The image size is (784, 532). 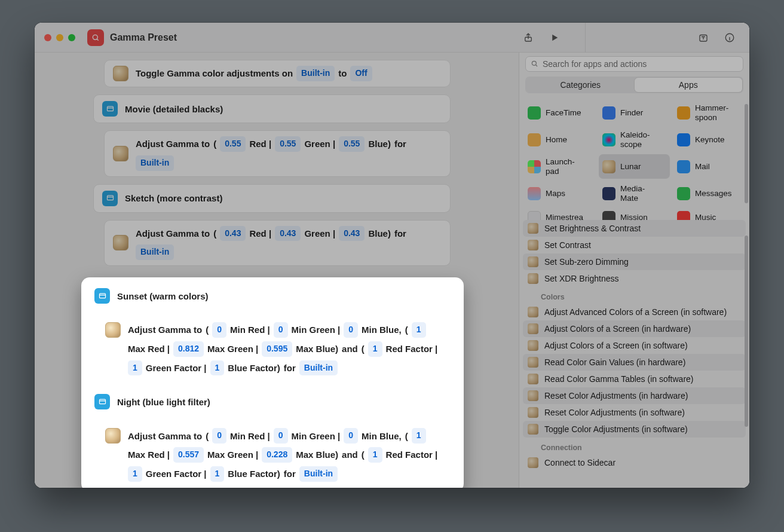 What do you see at coordinates (635, 140) in the screenshot?
I see `app-kaleido-scope: Kaleido- scope` at bounding box center [635, 140].